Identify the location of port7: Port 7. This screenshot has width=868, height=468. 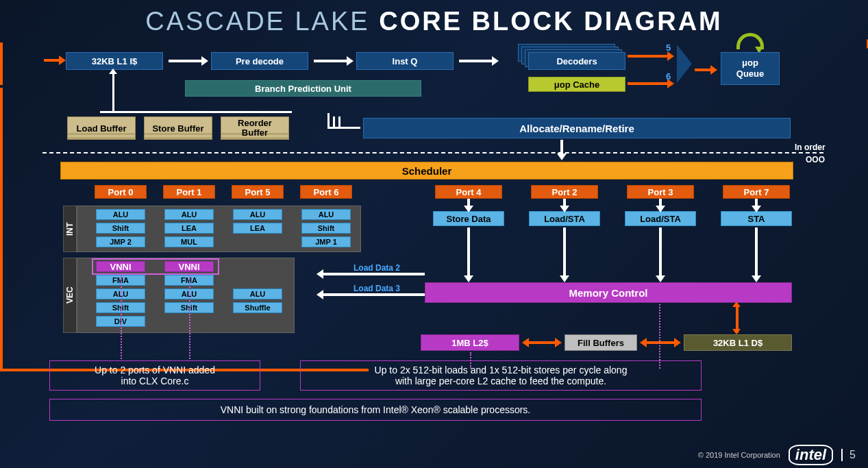
(756, 192).